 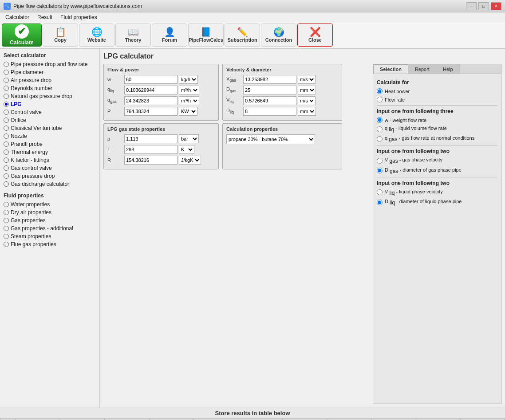 What do you see at coordinates (50, 64) in the screenshot?
I see `sidebar-item-pipe-pressure: Pipe pressure drop and flow rate` at bounding box center [50, 64].